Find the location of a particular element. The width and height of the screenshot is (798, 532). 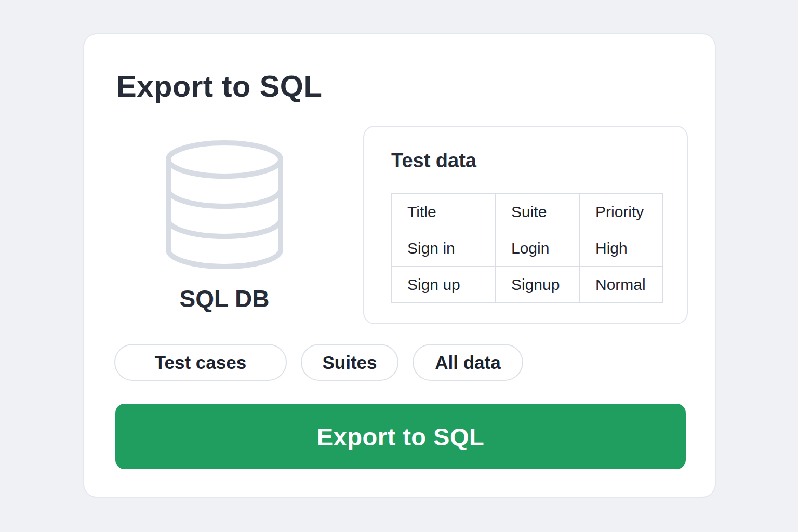

cell-title: Sign up is located at coordinates (444, 285).